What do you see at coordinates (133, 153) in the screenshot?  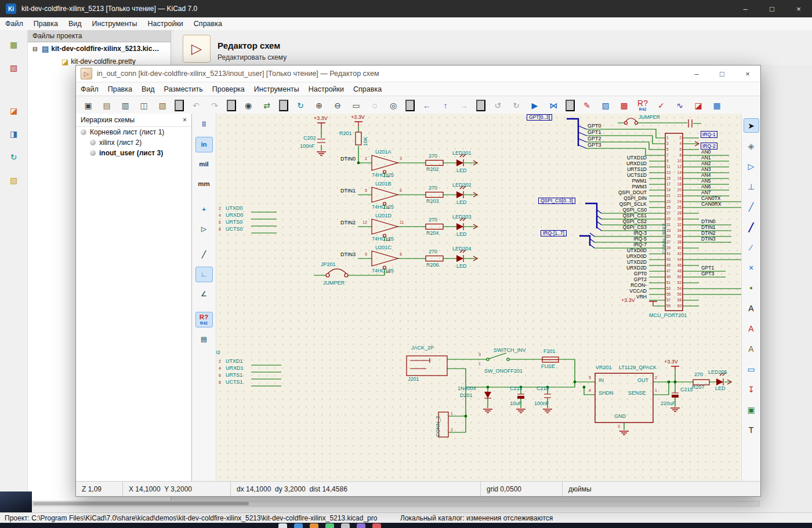 I see `hierarchy-sheet-item: inout_user (лист 3)` at bounding box center [133, 153].